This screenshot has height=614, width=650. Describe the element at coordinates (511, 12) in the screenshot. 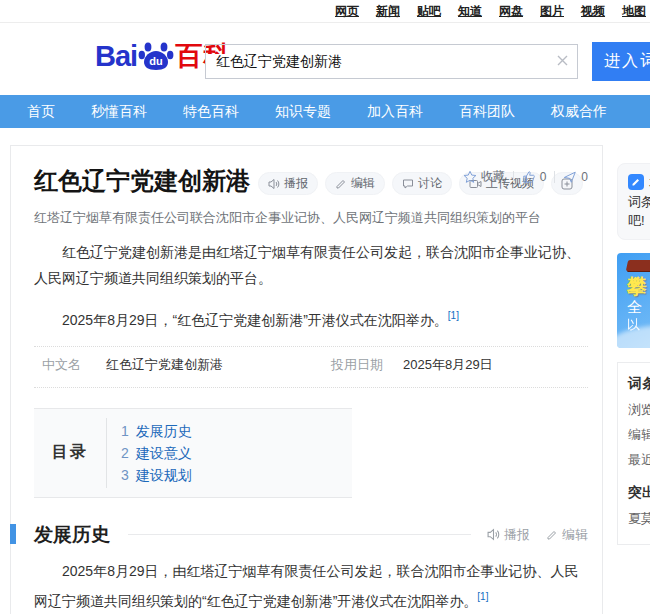

I see `top-nav-netdisk: 网盘` at that location.